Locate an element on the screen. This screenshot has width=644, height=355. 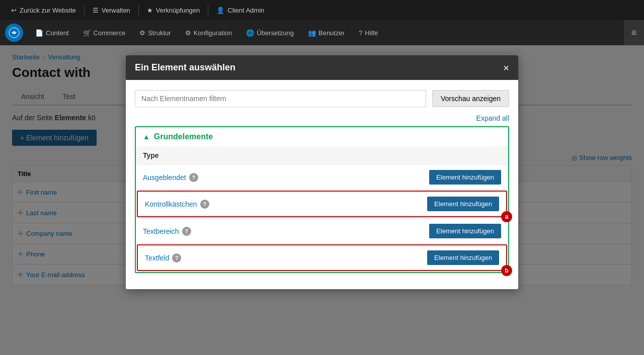
type-link-textbereich: Textbereich is located at coordinates (161, 231).